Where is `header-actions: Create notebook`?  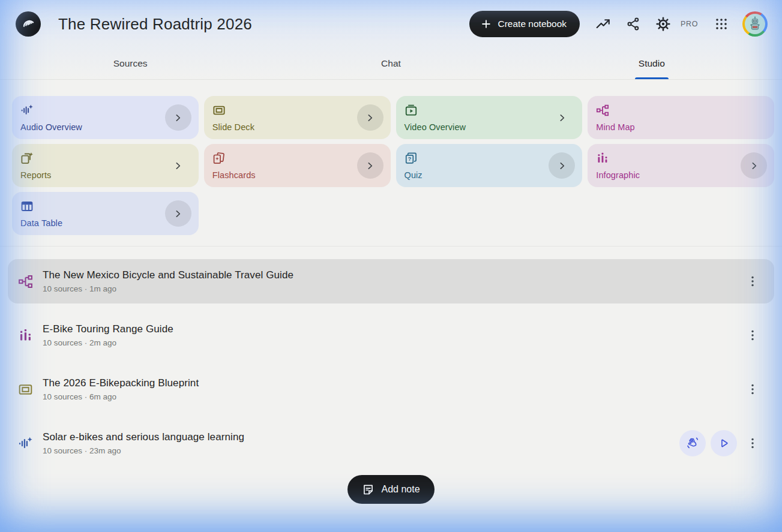 header-actions: Create notebook is located at coordinates (619, 24).